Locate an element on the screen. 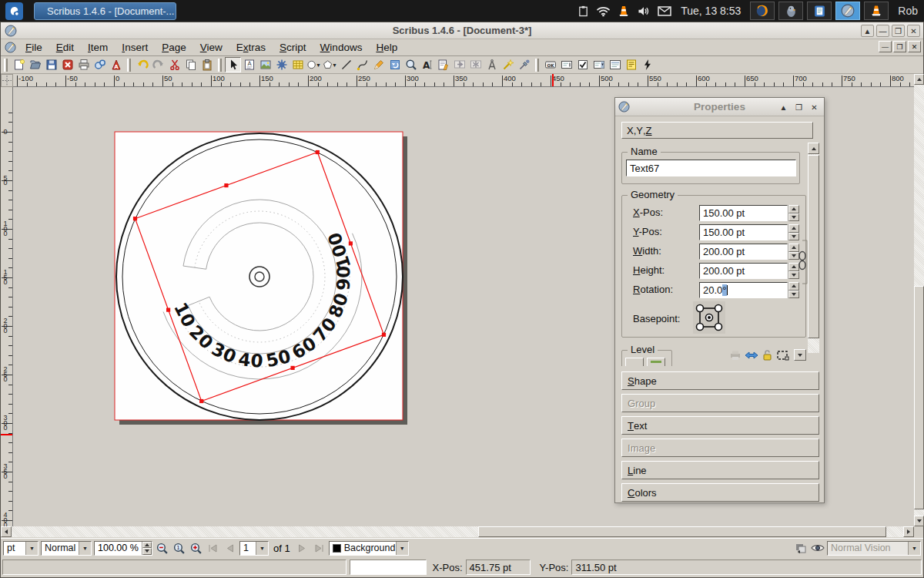 The width and height of the screenshot is (924, 578). menu-script: Script is located at coordinates (293, 48).